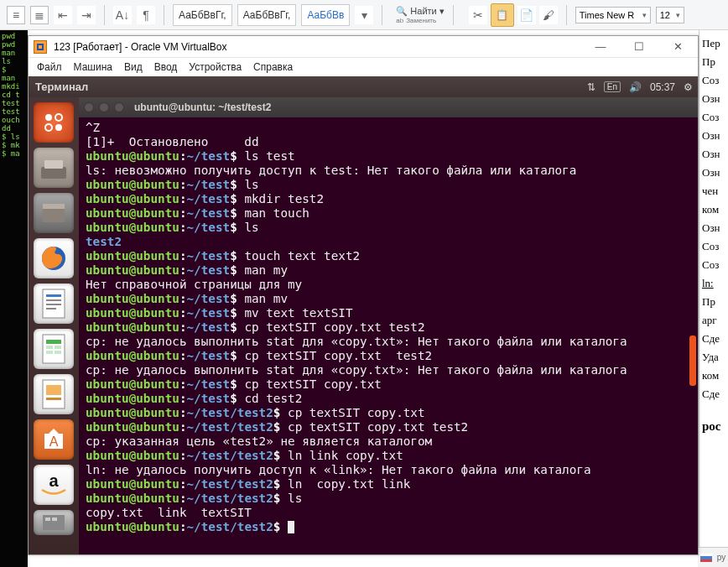 The image size is (728, 567). I want to click on paste-button: 📋, so click(502, 15).